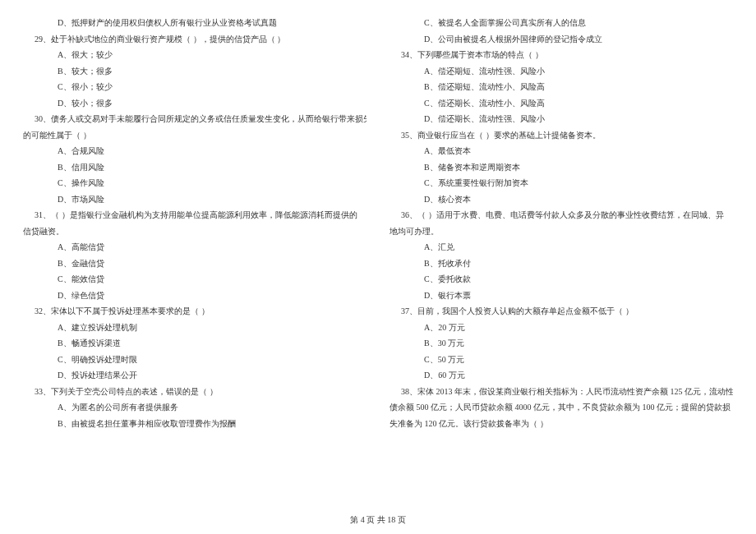  What do you see at coordinates (561, 104) in the screenshot?
I see `answer-option: C、偿还期长、流动性小、风险高` at bounding box center [561, 104].